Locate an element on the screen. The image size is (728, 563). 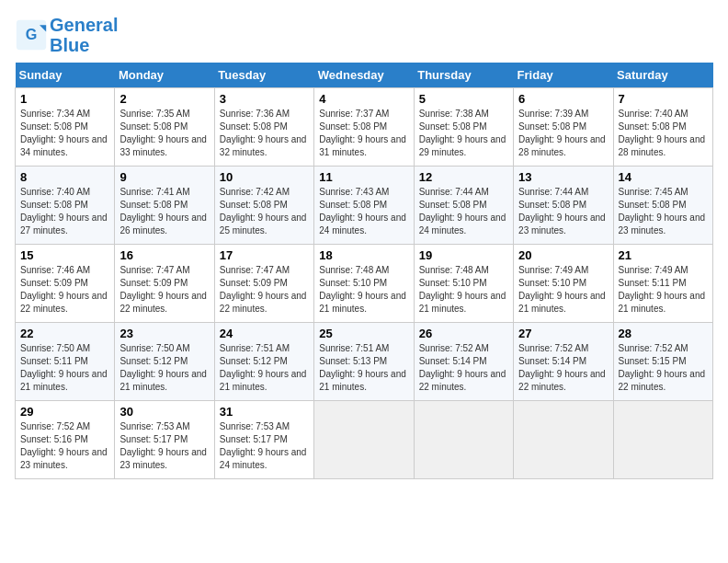
calendar-cell: 12 Sunrise: 7:44 AM Sunset: 5:08 PM Dayl… is located at coordinates (463, 206).